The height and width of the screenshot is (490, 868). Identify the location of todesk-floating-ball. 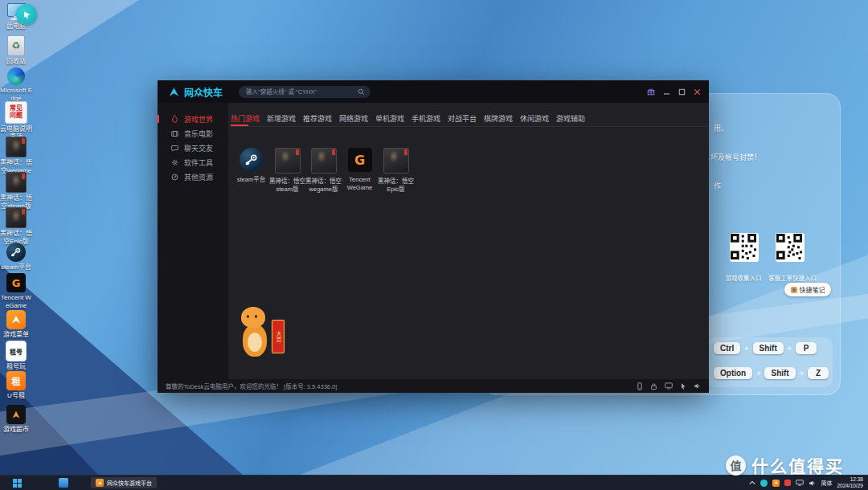
(27, 14).